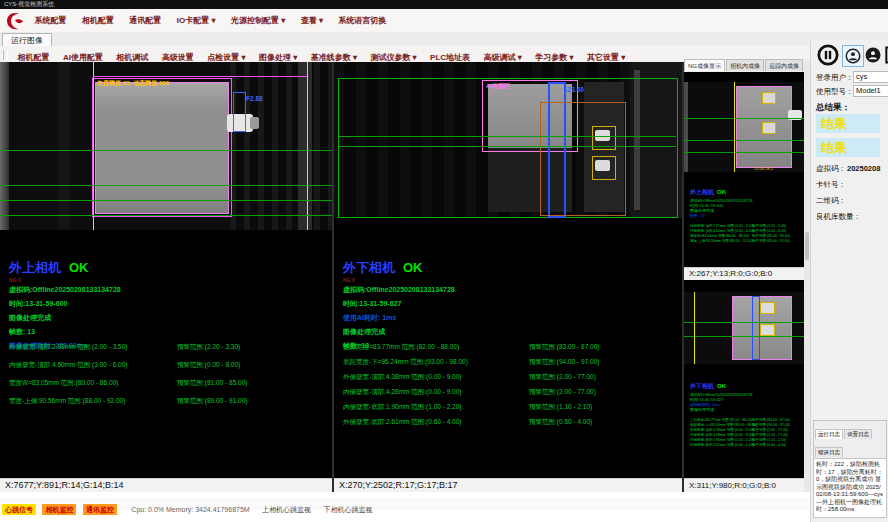  I want to click on result-ok-upper: OK, so click(79, 268).